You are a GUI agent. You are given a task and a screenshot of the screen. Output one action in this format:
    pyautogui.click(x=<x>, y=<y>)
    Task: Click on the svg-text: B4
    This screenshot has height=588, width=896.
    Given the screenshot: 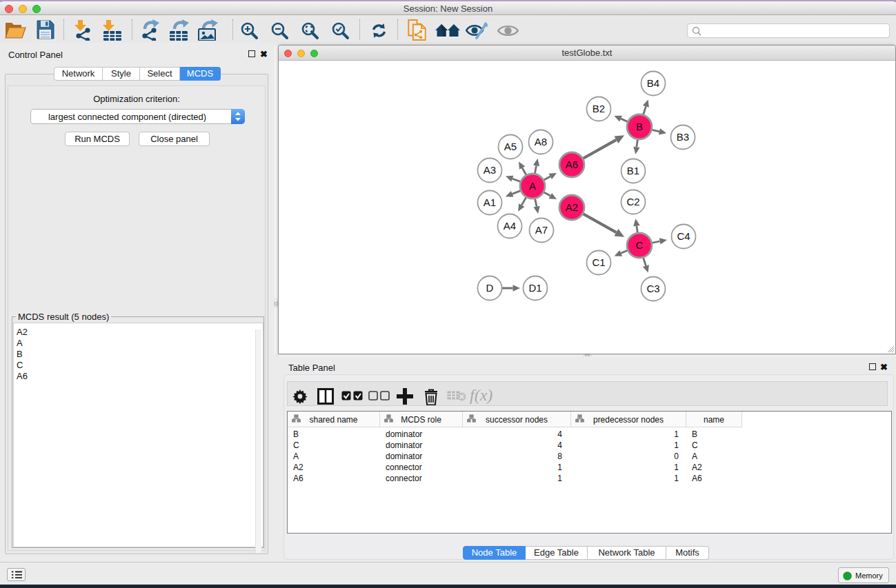 What is the action you would take?
    pyautogui.click(x=653, y=83)
    